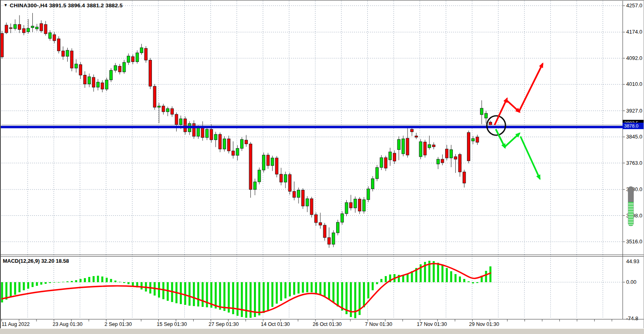 The image size is (644, 334). I want to click on scrollbar-thumb, so click(631, 206).